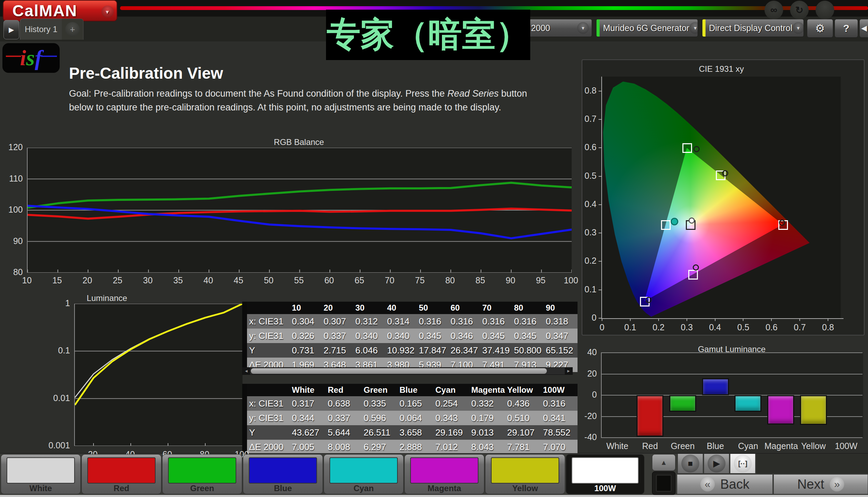 Image resolution: width=868 pixels, height=497 pixels. What do you see at coordinates (415, 390) in the screenshot?
I see `gamut-table-header-cell: Blue` at bounding box center [415, 390].